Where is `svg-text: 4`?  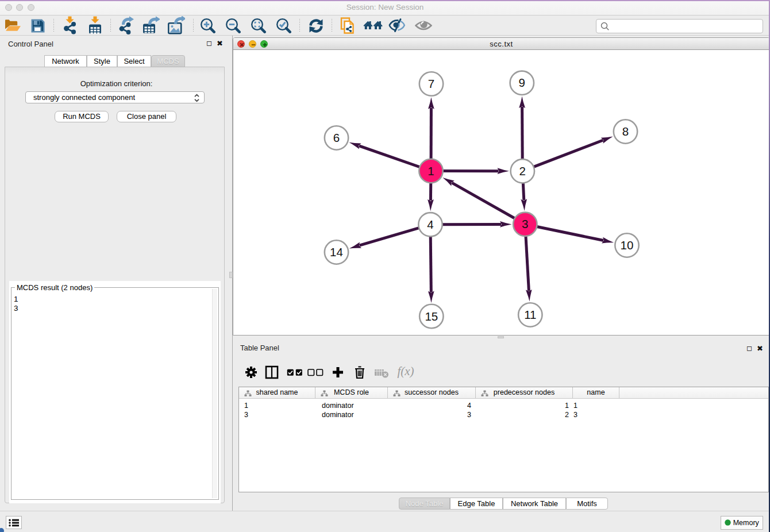 svg-text: 4 is located at coordinates (430, 224).